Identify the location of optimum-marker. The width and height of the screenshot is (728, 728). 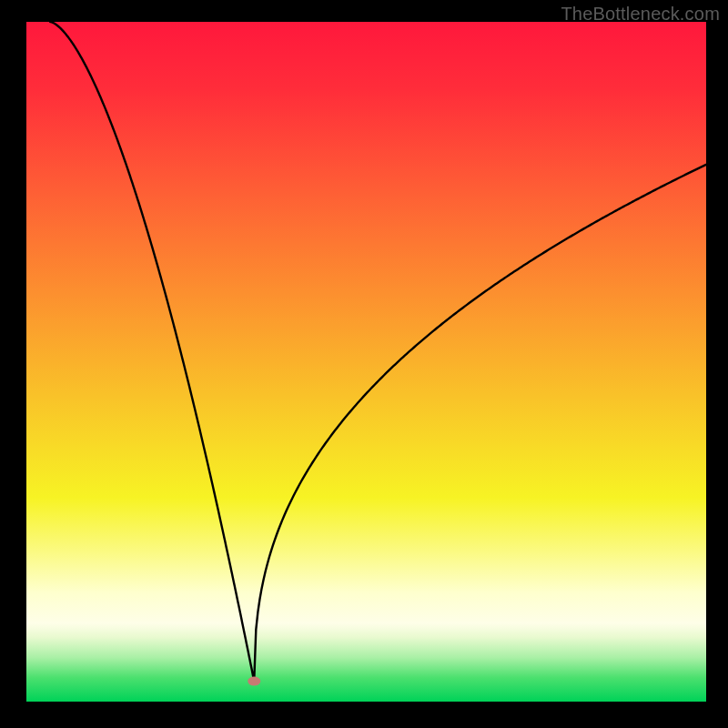
(254, 682).